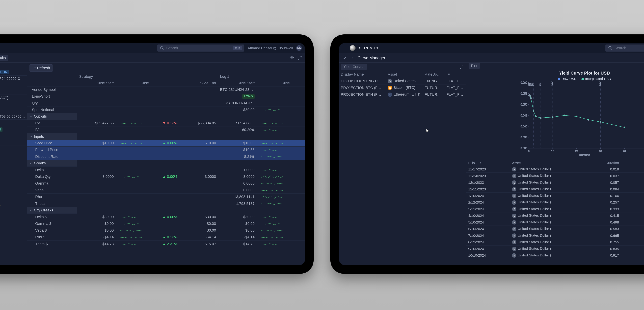 This screenshot has width=644, height=310. Describe the element at coordinates (166, 217) in the screenshot. I see `result-row: Delta $-$30.00▲ 0.00%-$30.00-$30.00` at that location.